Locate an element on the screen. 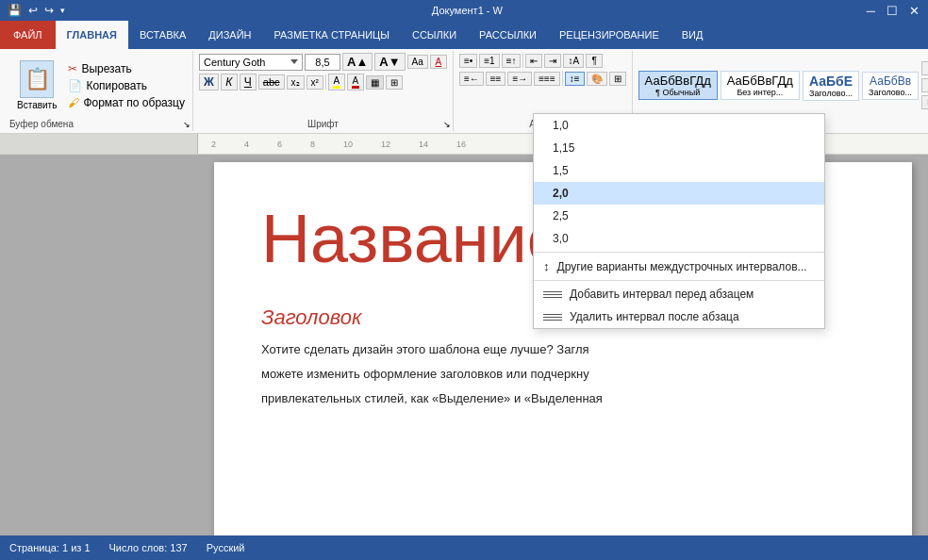 The image size is (928, 560). style-heading1: АаБбЕ Заголово... is located at coordinates (831, 86).